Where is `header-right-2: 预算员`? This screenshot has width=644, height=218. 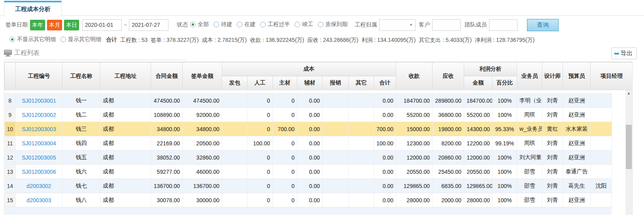 header-right-2: 预算员 is located at coordinates (577, 76).